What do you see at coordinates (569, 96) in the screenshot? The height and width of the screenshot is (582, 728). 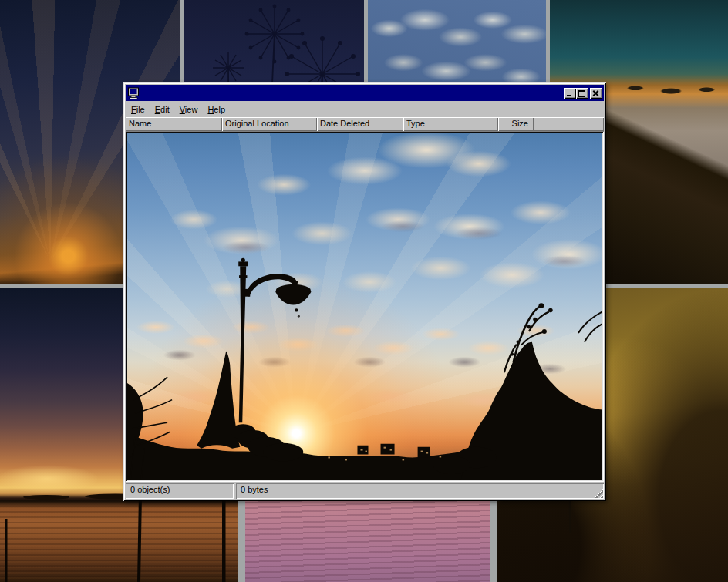 I see `minimize-icon` at bounding box center [569, 96].